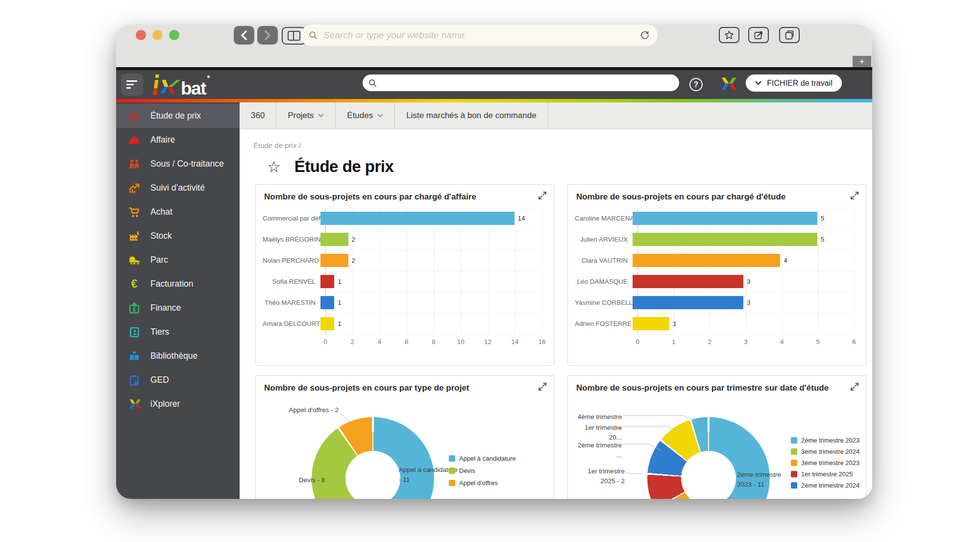 The width and height of the screenshot is (980, 542). What do you see at coordinates (292, 303) in the screenshot?
I see `category-label: Théo MARESTIN` at bounding box center [292, 303].